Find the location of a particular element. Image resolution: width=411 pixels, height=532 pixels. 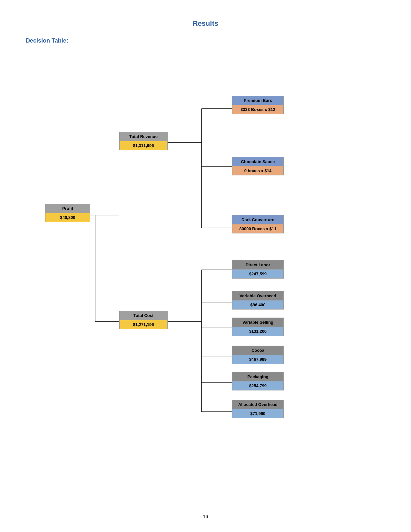

variable-overhead-node: Variable Overhead $86,400 is located at coordinates (258, 300).